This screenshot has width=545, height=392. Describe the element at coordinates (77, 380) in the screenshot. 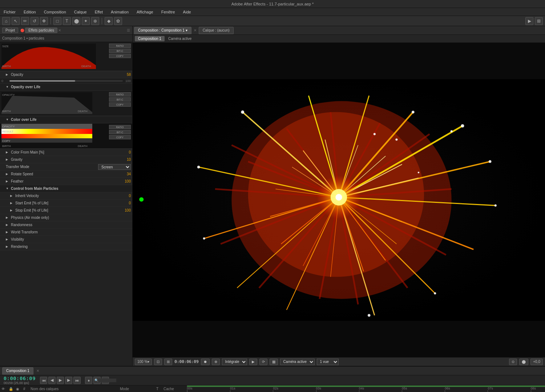

I see `tl-skip-end: ⏭` at that location.